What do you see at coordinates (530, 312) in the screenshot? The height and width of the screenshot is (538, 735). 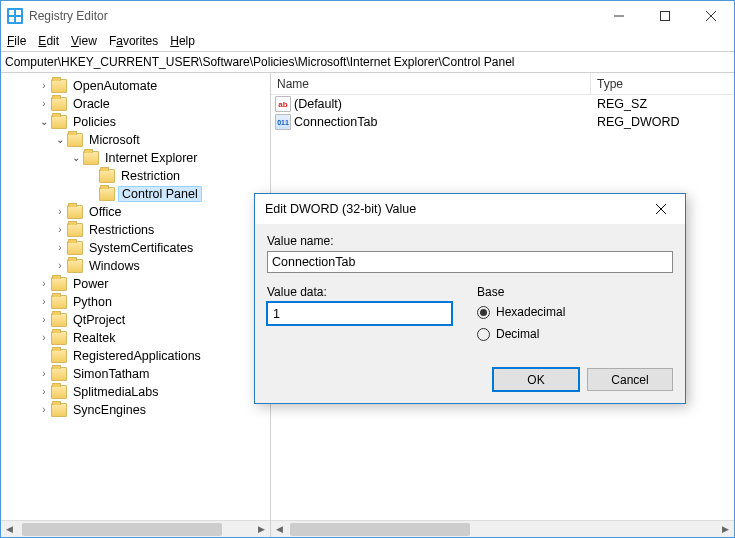 I see `radio-hex-label: Hexadecimal` at bounding box center [530, 312].